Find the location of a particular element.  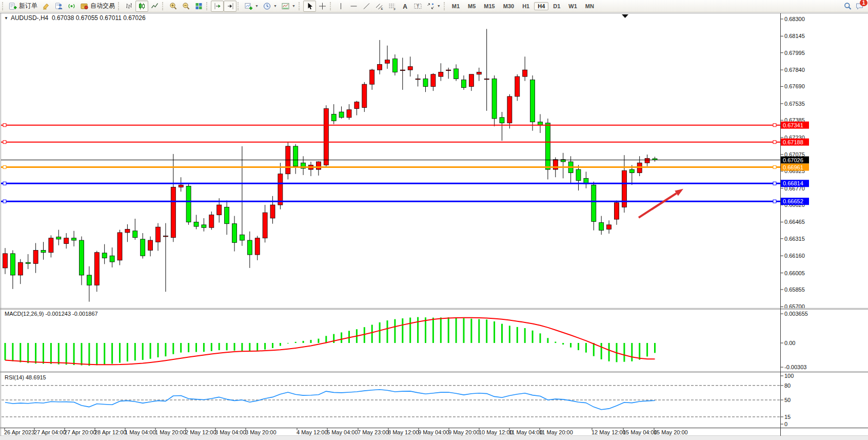

zoom-in-button is located at coordinates (173, 6).